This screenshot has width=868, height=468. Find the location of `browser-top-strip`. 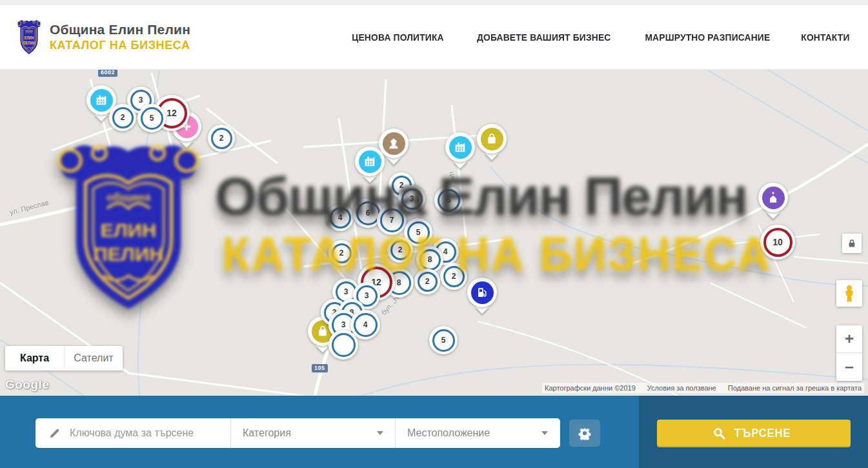

browser-top-strip is located at coordinates (434, 3).